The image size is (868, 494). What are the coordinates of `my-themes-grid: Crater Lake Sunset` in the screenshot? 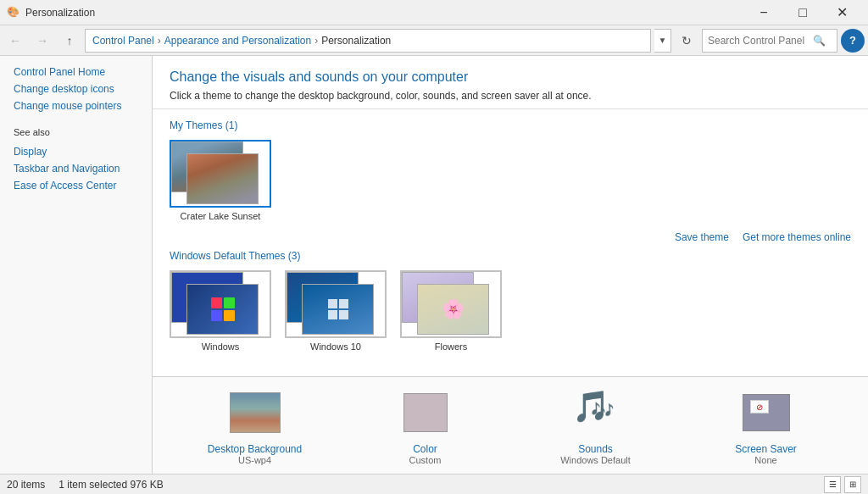 It's located at (510, 180).